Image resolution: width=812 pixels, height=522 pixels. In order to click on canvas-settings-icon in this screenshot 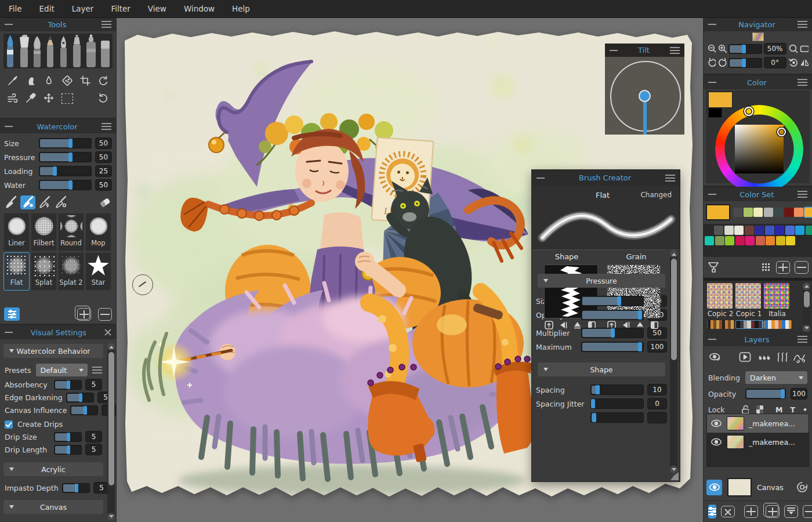, I will do `click(802, 487)`.